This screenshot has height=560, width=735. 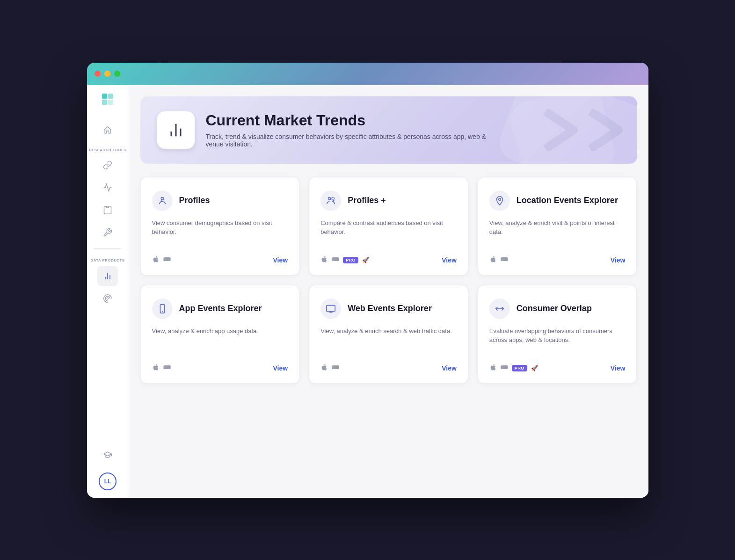 What do you see at coordinates (281, 260) in the screenshot?
I see `profiles-view-link: View` at bounding box center [281, 260].